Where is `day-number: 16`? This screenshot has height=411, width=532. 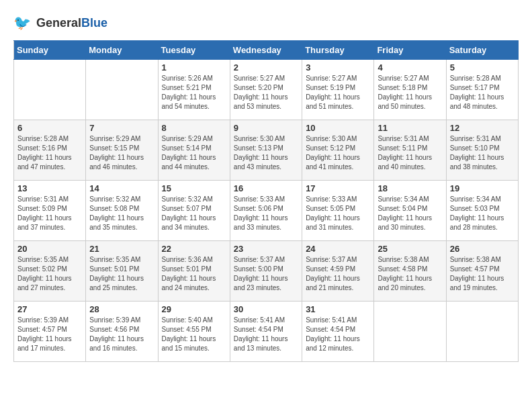
day-number: 16 is located at coordinates (266, 188).